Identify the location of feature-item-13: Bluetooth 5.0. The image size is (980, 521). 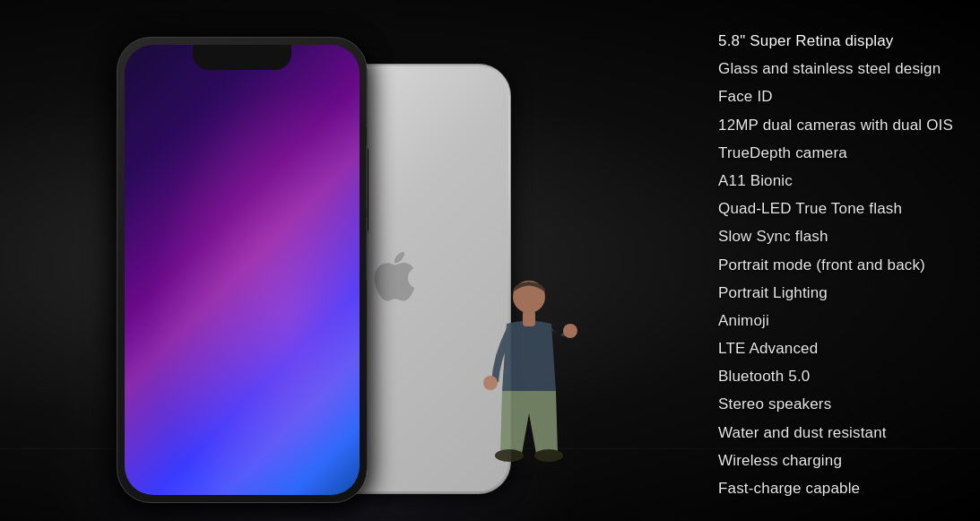
(836, 377).